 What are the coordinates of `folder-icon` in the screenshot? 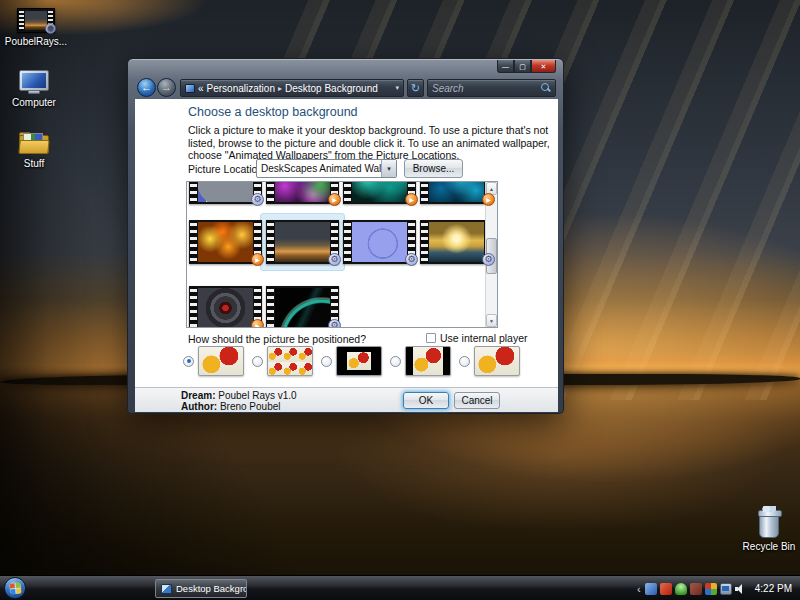 It's located at (34, 144).